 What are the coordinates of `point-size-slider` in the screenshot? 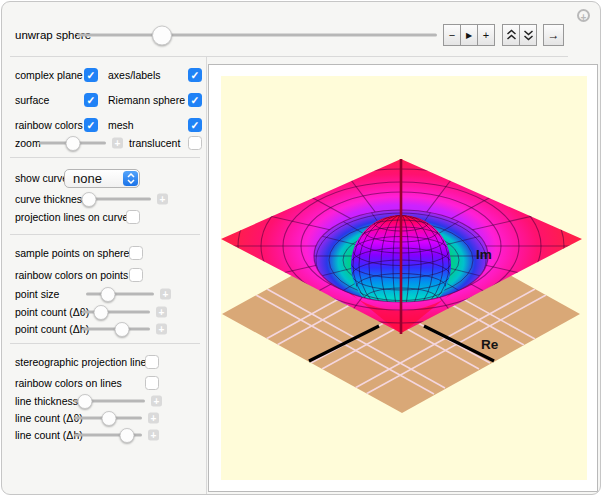 It's located at (120, 294).